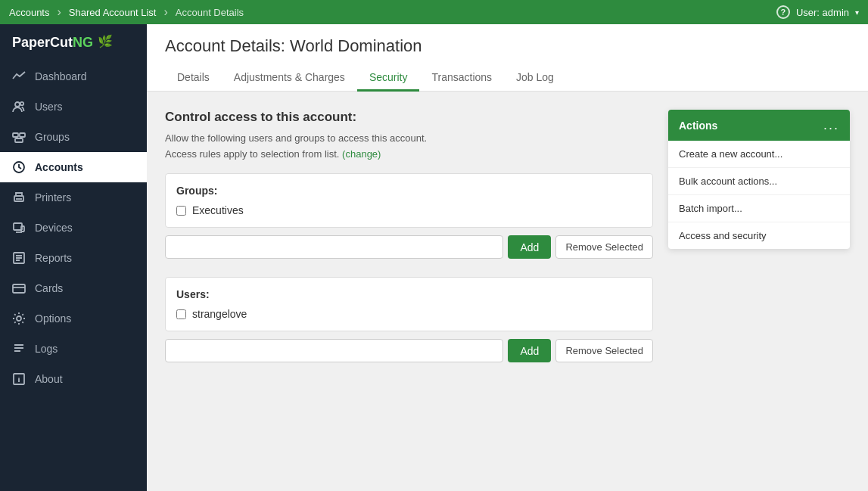  Describe the element at coordinates (759, 179) in the screenshot. I see `actions-panel: Actions ... Create a new account... Bulk…` at that location.